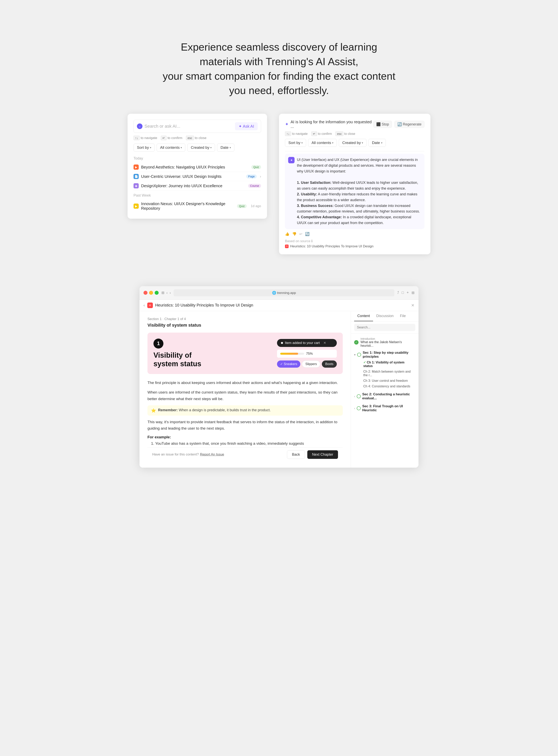 The height and width of the screenshot is (756, 558). What do you see at coordinates (197, 138) in the screenshot?
I see `nav-hints: ↑↓ to navigate ↵ to confirm esc to close` at bounding box center [197, 138].